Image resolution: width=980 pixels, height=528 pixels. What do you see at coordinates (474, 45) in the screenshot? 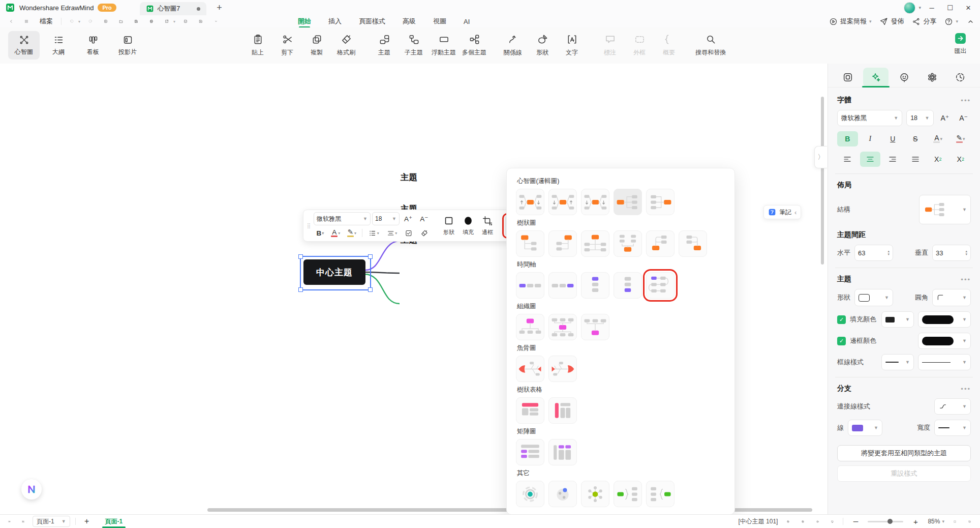
I see `ribbon-multi-topic: 多個主題` at bounding box center [474, 45].